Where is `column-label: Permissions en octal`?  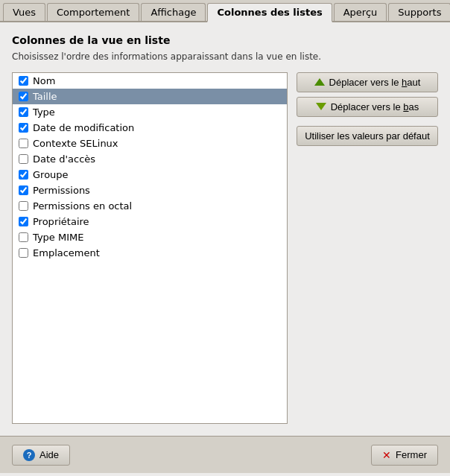 column-label: Permissions en octal is located at coordinates (82, 206).